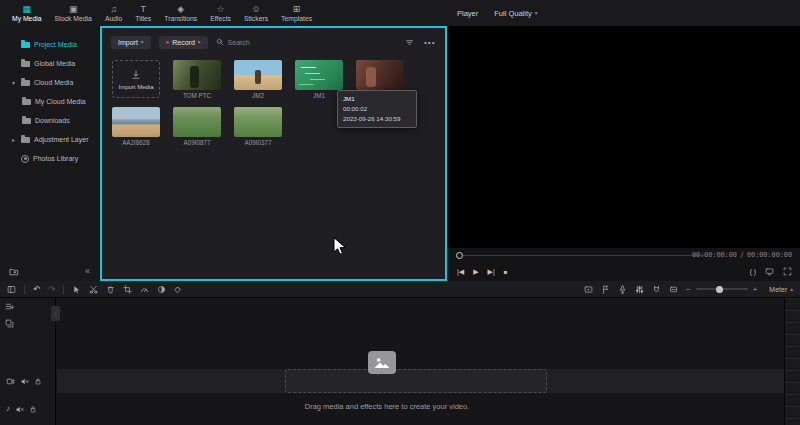  Describe the element at coordinates (606, 290) in the screenshot. I see `marker-flag-icon` at that location.